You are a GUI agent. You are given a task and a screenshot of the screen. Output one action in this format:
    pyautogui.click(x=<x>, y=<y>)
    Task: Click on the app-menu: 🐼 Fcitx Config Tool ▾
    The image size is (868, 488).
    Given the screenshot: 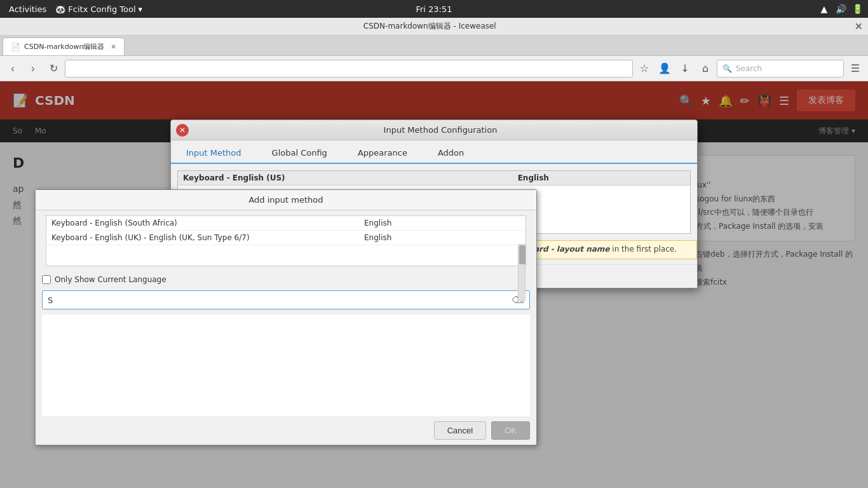 What is the action you would take?
    pyautogui.click(x=99, y=9)
    